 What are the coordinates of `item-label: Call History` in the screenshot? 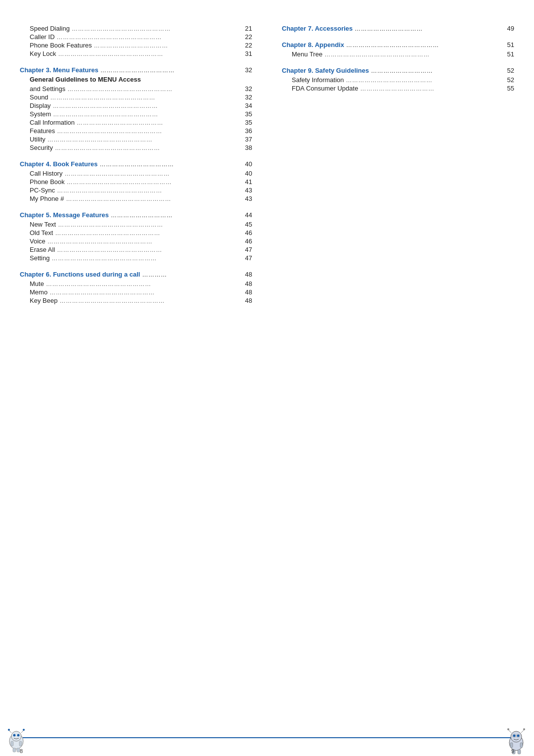 It's located at (46, 173).